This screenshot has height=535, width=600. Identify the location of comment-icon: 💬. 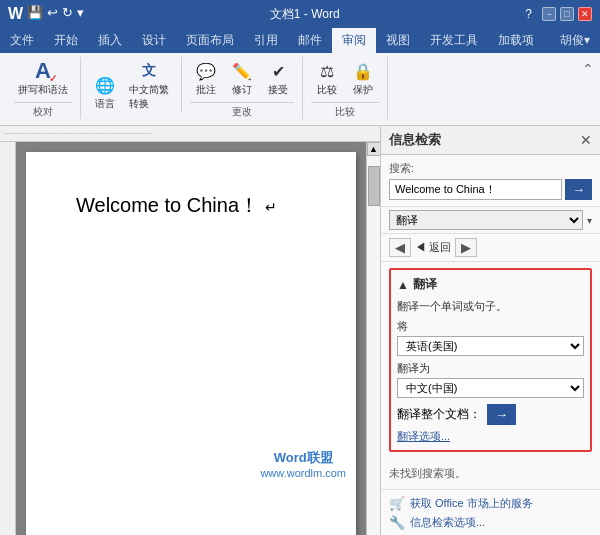
(206, 71).